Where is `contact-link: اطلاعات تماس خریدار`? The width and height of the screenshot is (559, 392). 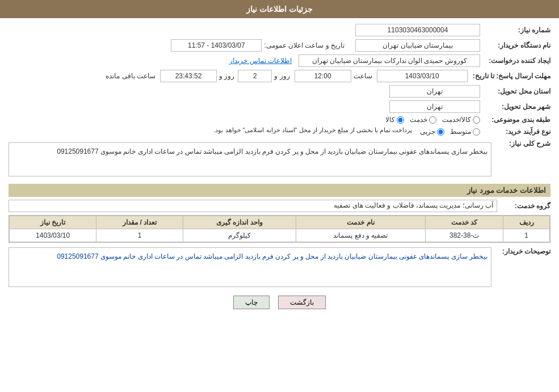
contact-link: اطلاعات تماس خریدار is located at coordinates (260, 61).